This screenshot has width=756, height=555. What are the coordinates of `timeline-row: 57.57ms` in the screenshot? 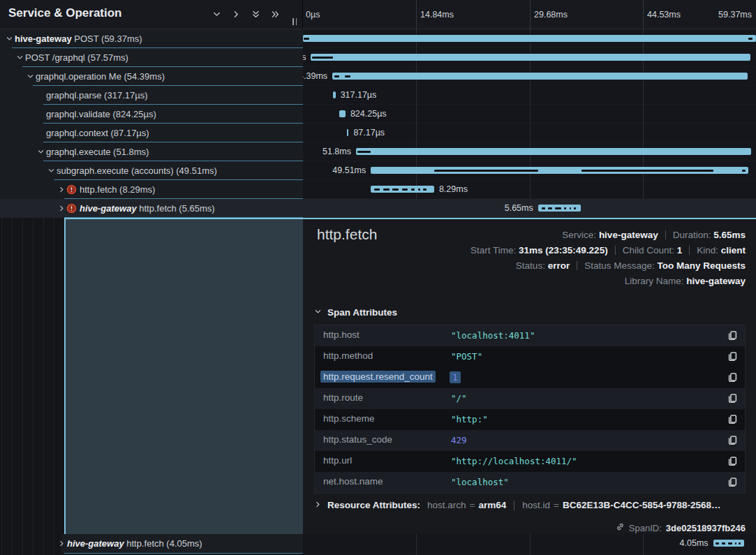 It's located at (529, 57).